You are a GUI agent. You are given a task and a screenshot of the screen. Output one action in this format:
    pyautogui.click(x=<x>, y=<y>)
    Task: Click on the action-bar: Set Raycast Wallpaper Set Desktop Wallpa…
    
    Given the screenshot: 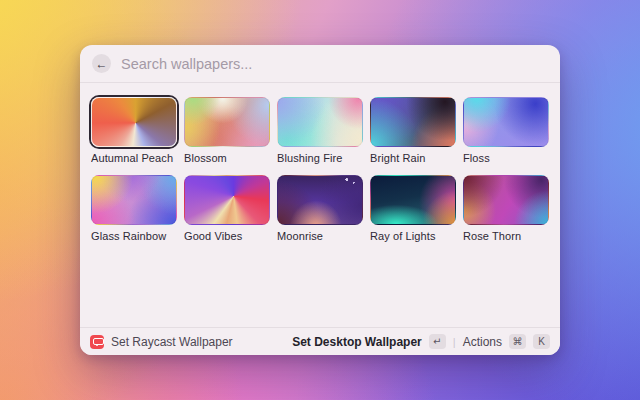 What is the action you would take?
    pyautogui.click(x=320, y=341)
    